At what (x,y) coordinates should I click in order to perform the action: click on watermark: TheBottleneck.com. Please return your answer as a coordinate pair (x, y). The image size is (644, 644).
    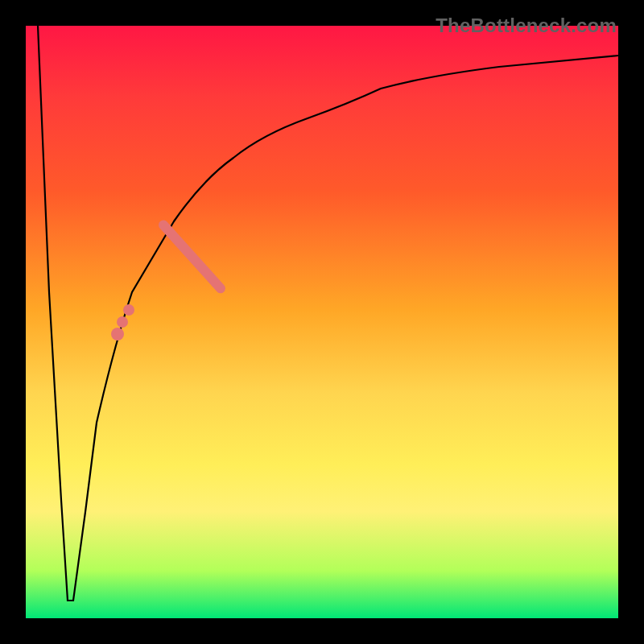
    Looking at the image, I should click on (526, 26).